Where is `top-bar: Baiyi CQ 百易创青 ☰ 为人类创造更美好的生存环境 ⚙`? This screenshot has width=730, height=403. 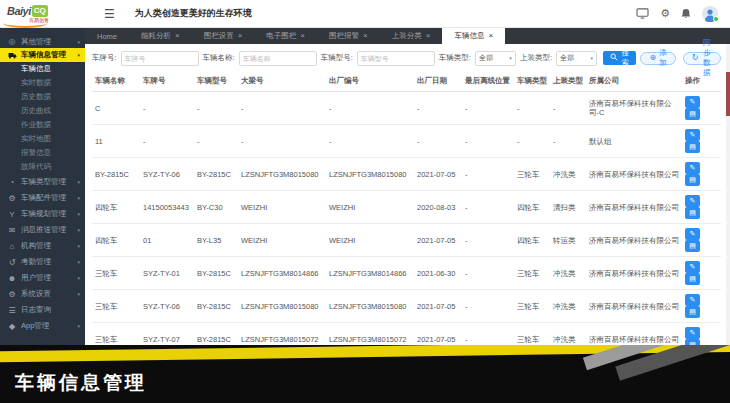
top-bar: Baiyi CQ 百易创青 ☰ 为人类创造更美好的生存环境 ⚙ is located at coordinates (365, 14).